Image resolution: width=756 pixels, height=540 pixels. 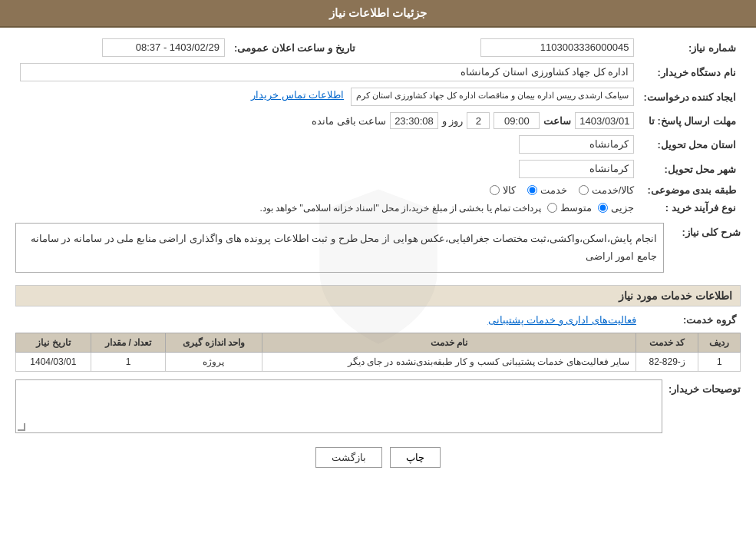 I want to click on buyer-notes-label: توصیحات خریدار:, so click(x=705, y=387).